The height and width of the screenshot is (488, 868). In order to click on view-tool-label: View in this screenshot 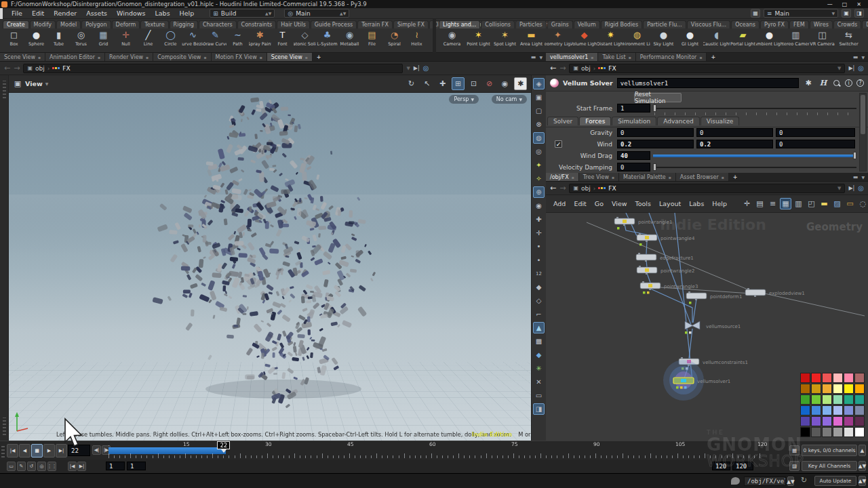, I will do `click(34, 84)`.